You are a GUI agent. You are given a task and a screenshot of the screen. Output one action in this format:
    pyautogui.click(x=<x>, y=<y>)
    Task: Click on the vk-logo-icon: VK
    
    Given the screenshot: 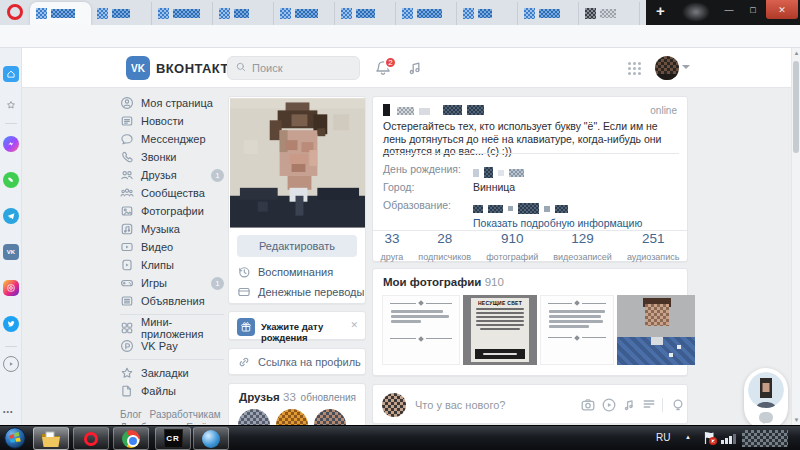 What is the action you would take?
    pyautogui.click(x=138, y=68)
    